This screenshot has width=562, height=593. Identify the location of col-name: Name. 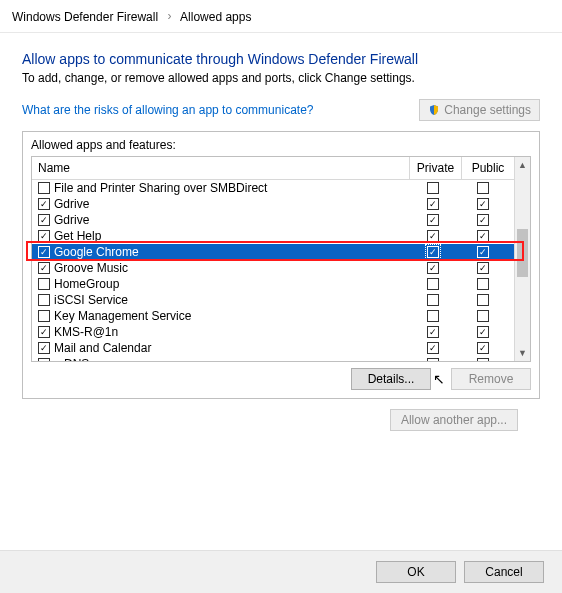
(221, 168).